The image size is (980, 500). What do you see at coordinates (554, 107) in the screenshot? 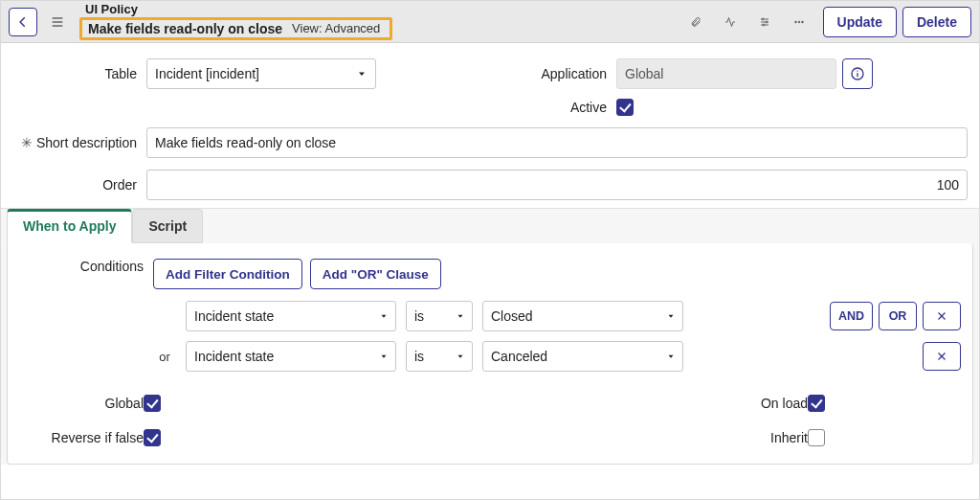
I see `active-label: Active` at bounding box center [554, 107].